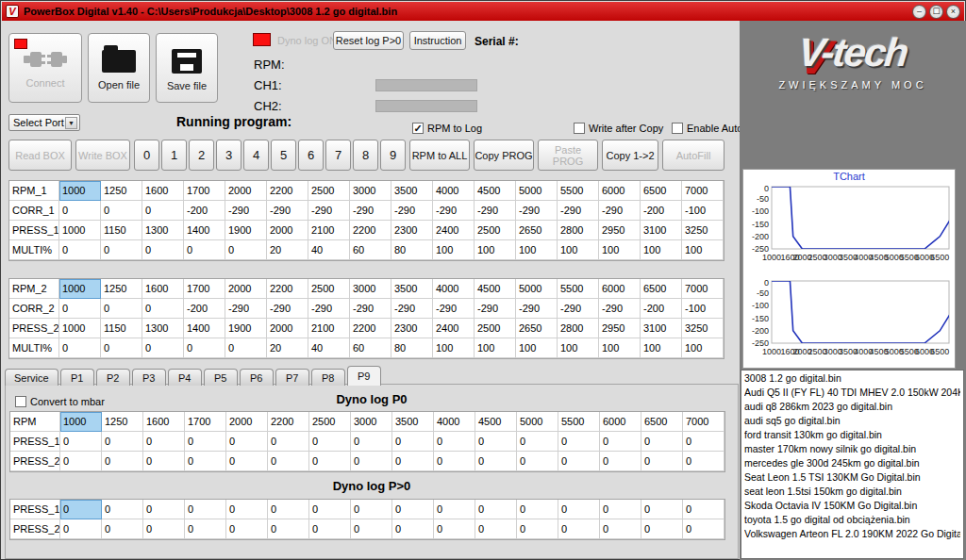 The width and height of the screenshot is (966, 560). What do you see at coordinates (329, 349) in the screenshot?
I see `table-cell: 40` at bounding box center [329, 349].